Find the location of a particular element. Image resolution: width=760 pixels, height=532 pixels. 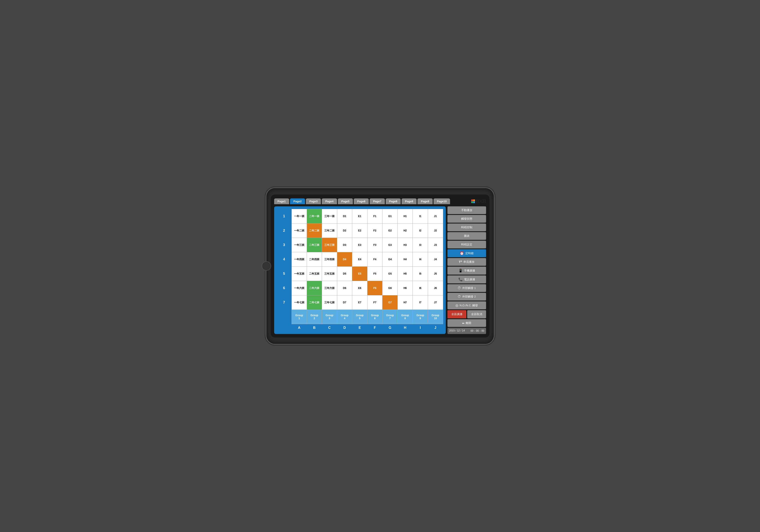

tab-page6: Page6 is located at coordinates (361, 201).